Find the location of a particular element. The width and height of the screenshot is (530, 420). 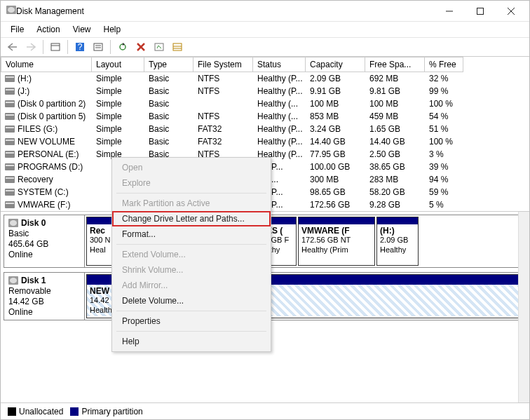

back-button is located at coordinates (13, 47).